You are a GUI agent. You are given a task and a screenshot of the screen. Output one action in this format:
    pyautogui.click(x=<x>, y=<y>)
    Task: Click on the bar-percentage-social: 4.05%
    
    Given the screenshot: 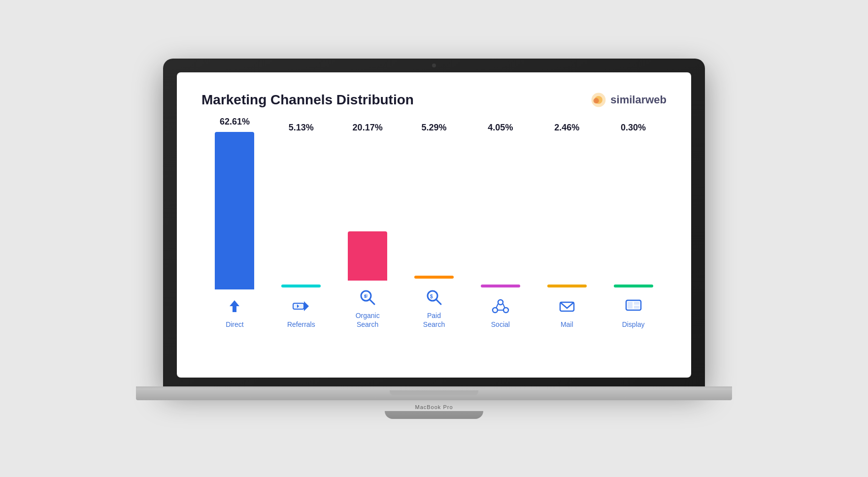 What is the action you would take?
    pyautogui.click(x=501, y=128)
    